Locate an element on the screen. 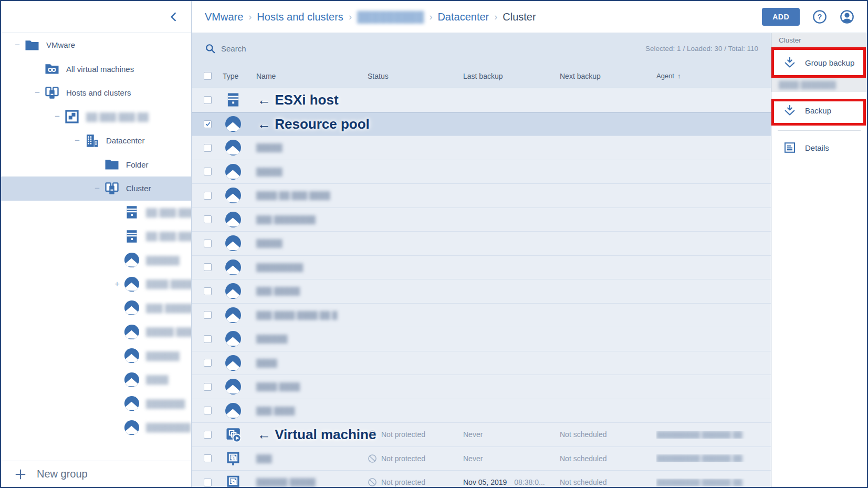  column-header-last-backup: Last backup is located at coordinates (511, 76).